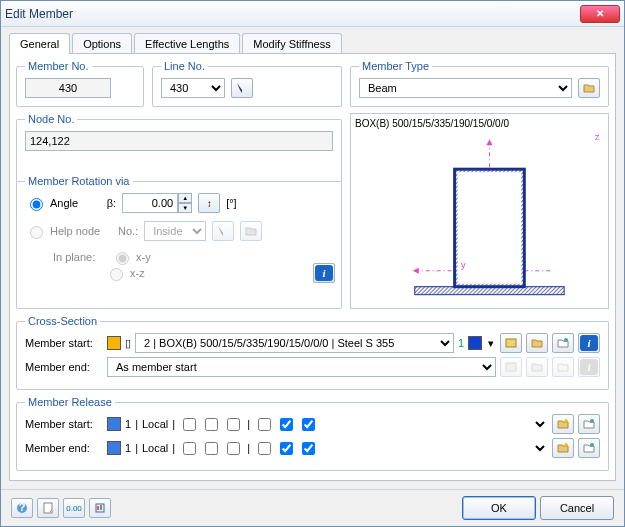  What do you see at coordinates (114, 343) in the screenshot?
I see `cs-start-color-swatch` at bounding box center [114, 343].